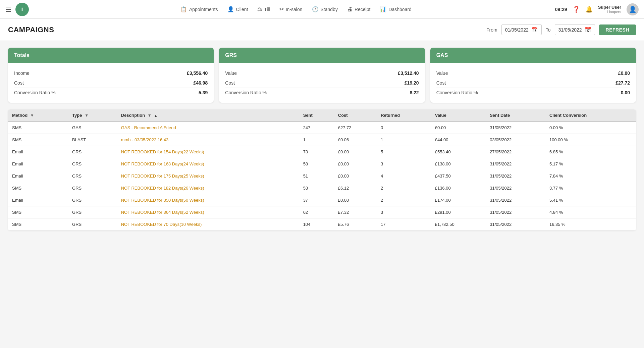 This screenshot has height=348, width=644. I want to click on receipt-icon: 🖨, so click(350, 9).